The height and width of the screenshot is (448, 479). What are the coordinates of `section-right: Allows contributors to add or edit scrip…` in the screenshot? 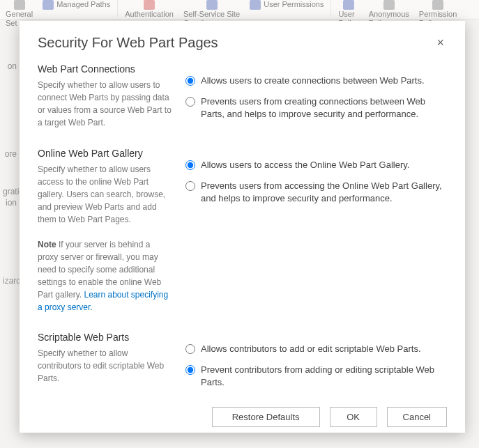 It's located at (317, 365).